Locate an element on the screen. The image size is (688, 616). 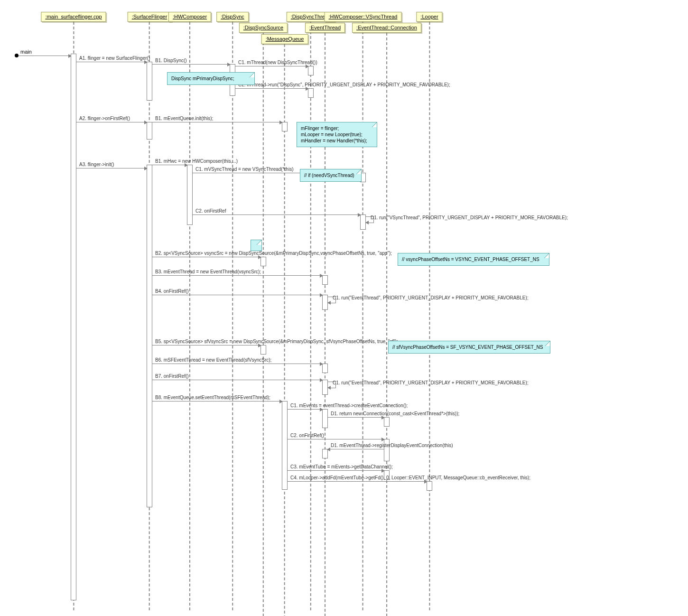
message-label-18: C1. run("EventThread", PRIORITY_URGENT_D… is located at coordinates (431, 383).